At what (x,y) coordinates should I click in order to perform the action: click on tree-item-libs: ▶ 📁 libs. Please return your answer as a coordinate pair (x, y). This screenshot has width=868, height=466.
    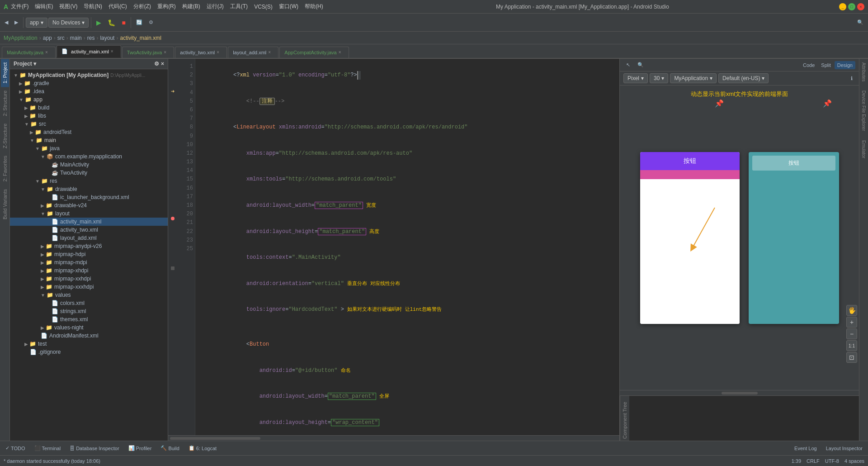
    Looking at the image, I should click on (89, 116).